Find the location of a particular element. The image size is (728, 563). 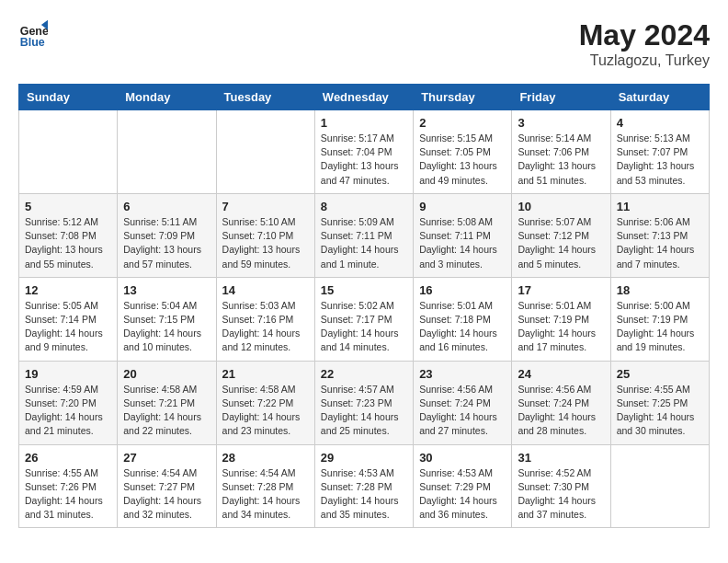

calendar-cell: 3Sunrise: 5:14 AMSunset: 7:06 PMDaylight… is located at coordinates (561, 153).